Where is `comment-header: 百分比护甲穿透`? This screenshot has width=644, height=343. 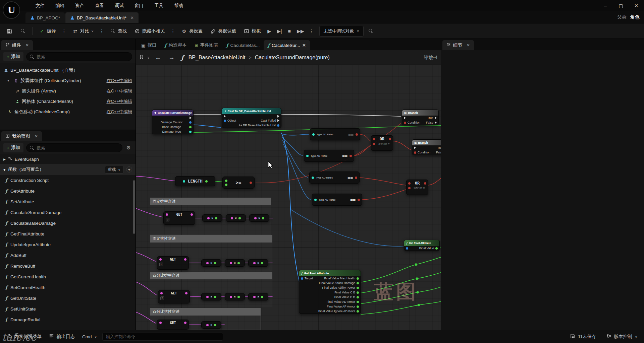
comment-header: 百分比护甲穿透 is located at coordinates (211, 275).